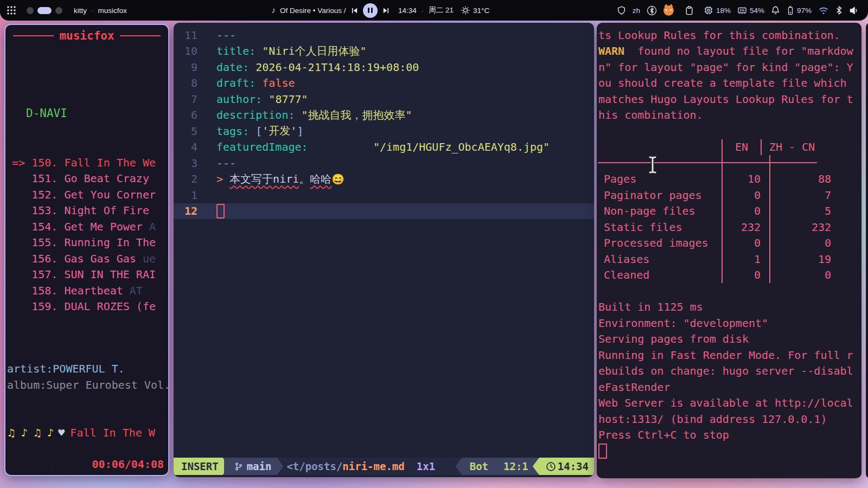 Image resolution: width=868 pixels, height=488 pixels. Describe the element at coordinates (48, 210) in the screenshot. I see `track-number: 153.` at that location.